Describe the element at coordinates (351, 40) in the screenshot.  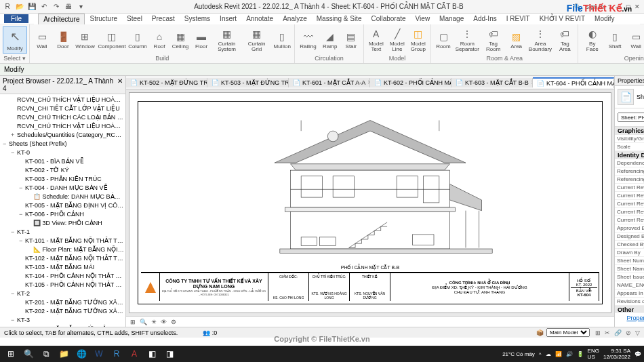
I see `ribbon-stair: ▤Stair` at that location.